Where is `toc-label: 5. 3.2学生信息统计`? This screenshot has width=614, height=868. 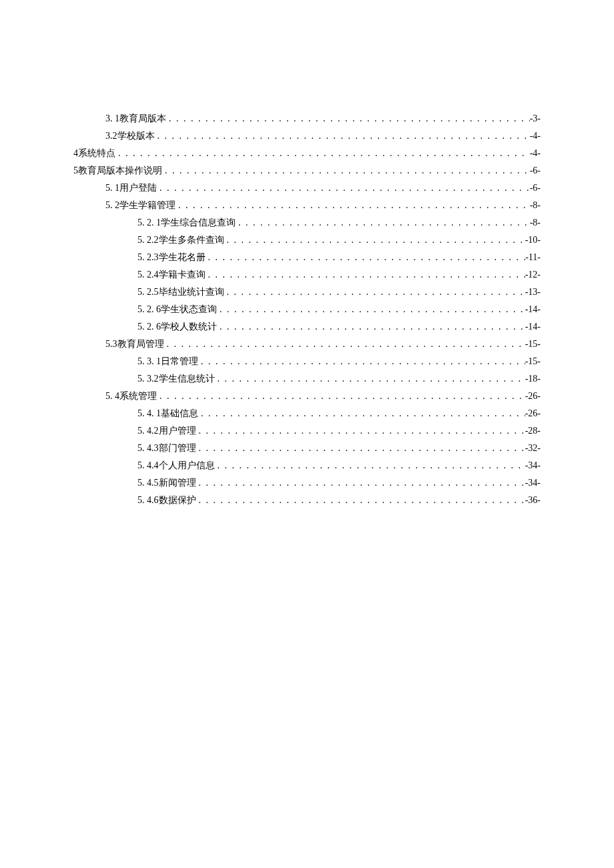
toc-label: 5. 3.2学生信息统计 is located at coordinates (176, 379).